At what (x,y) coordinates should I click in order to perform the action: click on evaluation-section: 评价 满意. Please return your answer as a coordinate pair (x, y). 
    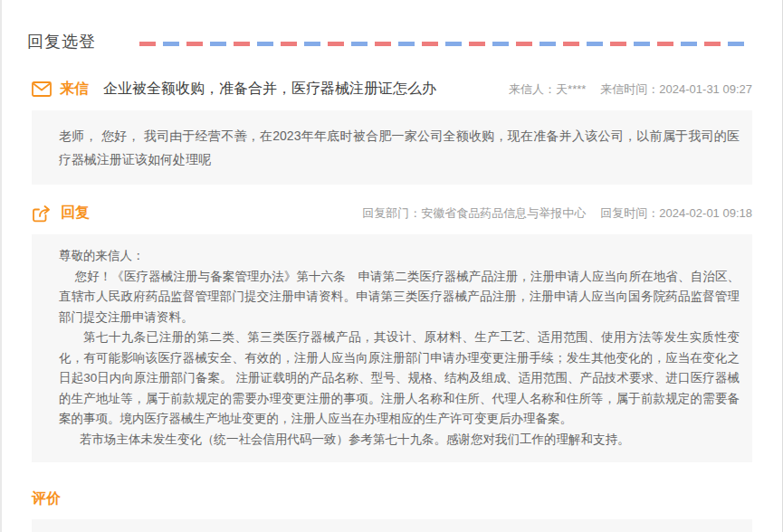
    Looking at the image, I should click on (389, 510).